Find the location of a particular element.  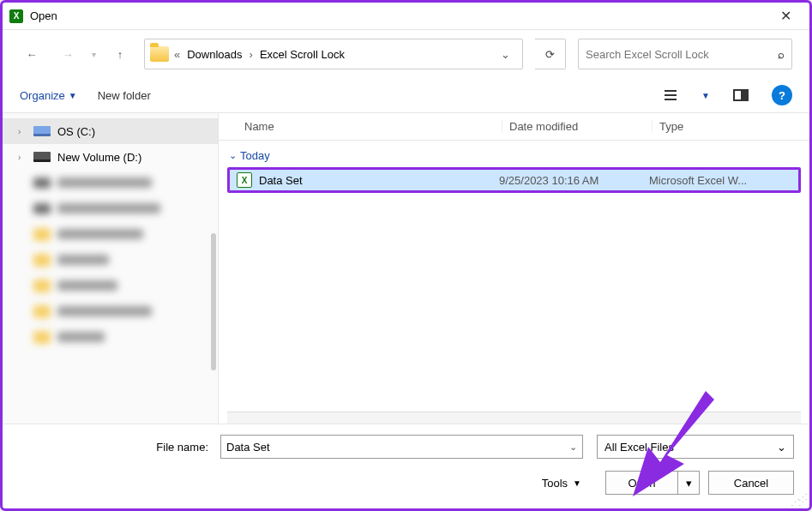

filename-value: Data Set is located at coordinates (249, 448).